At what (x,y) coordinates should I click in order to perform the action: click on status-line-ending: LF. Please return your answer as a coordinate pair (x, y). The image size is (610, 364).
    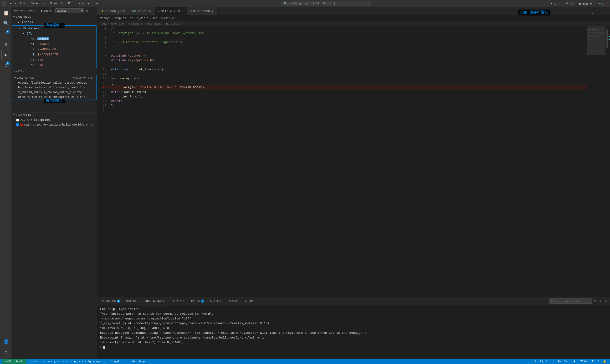
    Looking at the image, I should click on (592, 362).